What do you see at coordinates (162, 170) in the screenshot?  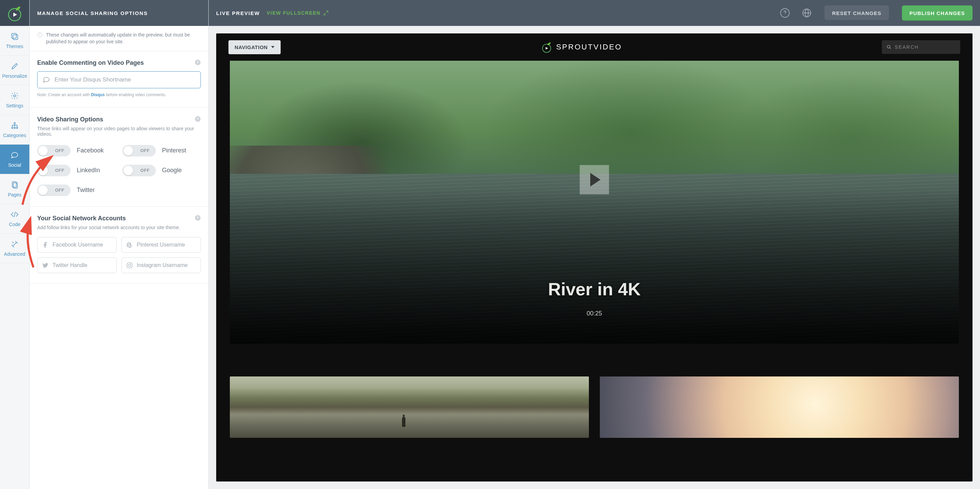 I see `share-toggle-row: OFF Google` at bounding box center [162, 170].